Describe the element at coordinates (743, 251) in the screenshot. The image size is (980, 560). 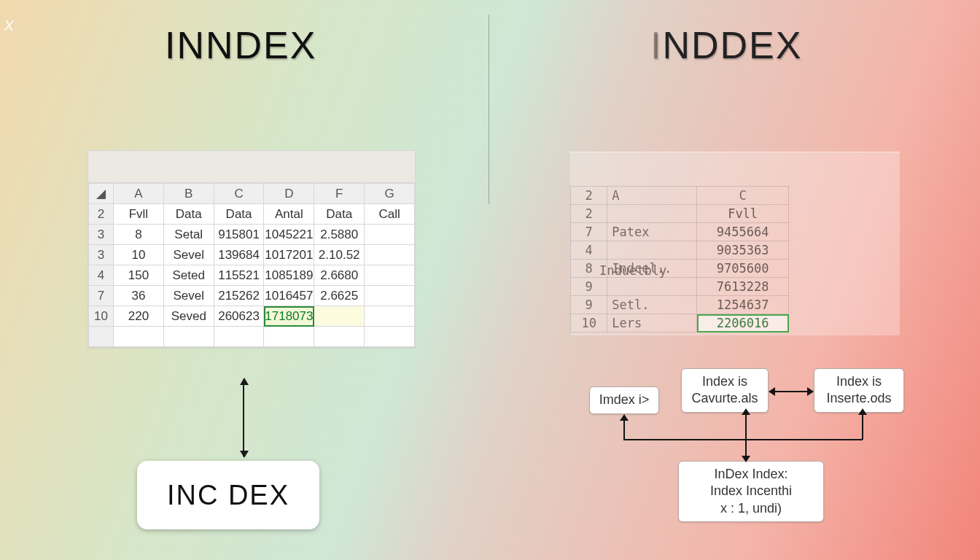
I see `cell: 9035363` at that location.